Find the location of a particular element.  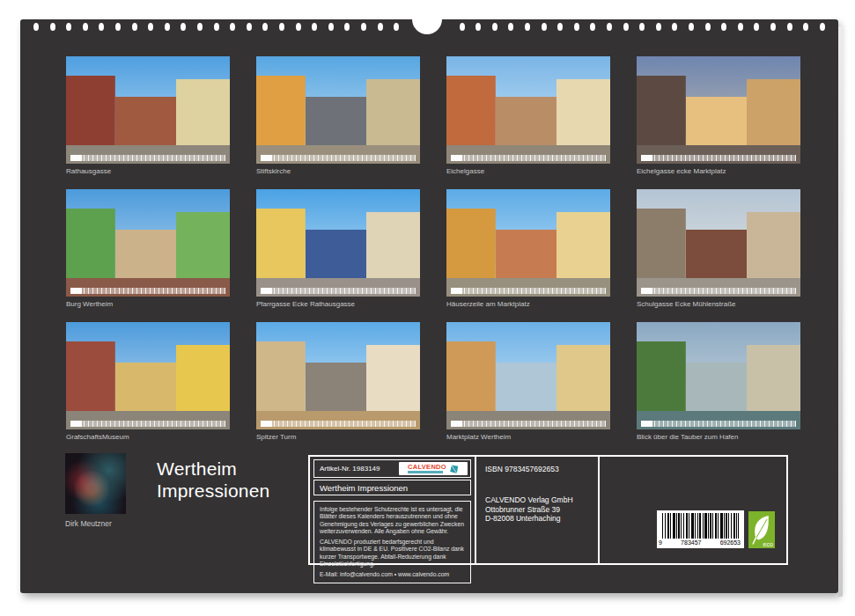

thumbnail-caption: Schulgasse Ecke Mühlenstraße is located at coordinates (719, 304).